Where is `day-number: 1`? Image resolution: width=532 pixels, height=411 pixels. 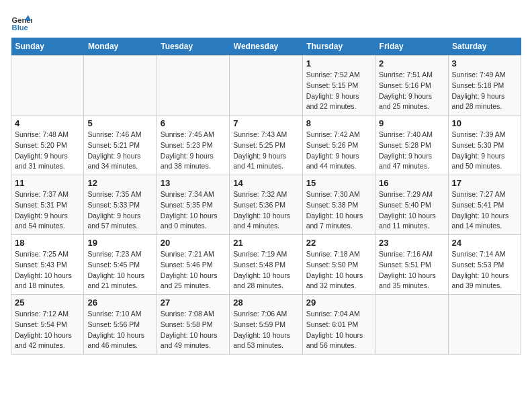
day-number: 1 is located at coordinates (339, 63).